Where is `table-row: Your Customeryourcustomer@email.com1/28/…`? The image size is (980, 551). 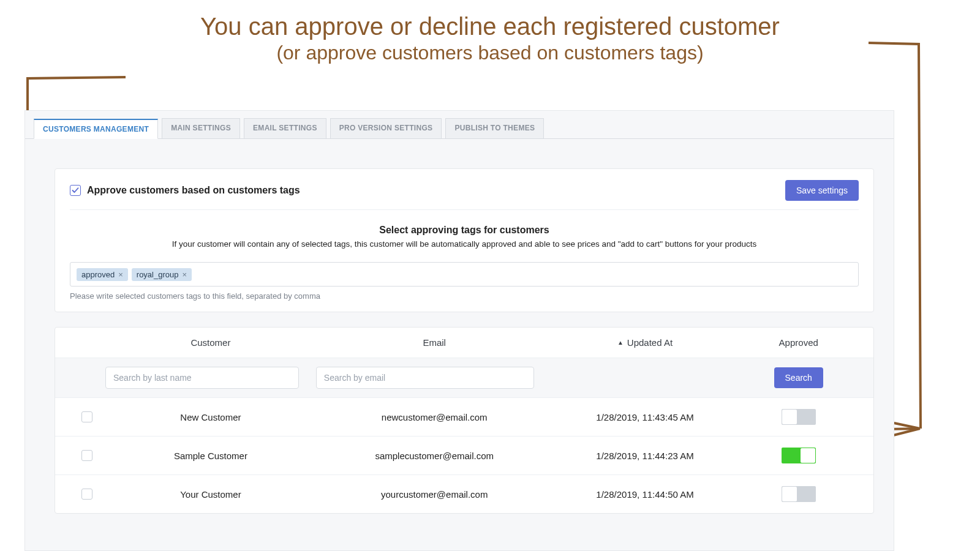
table-row: Your Customeryourcustomer@email.com1/28/… is located at coordinates (464, 494).